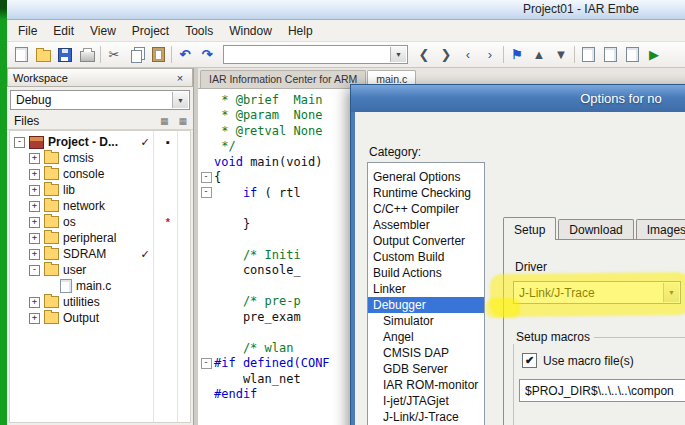 Image resolution: width=685 pixels, height=425 pixels. What do you see at coordinates (250, 31) in the screenshot?
I see `menu-window: Window` at bounding box center [250, 31].